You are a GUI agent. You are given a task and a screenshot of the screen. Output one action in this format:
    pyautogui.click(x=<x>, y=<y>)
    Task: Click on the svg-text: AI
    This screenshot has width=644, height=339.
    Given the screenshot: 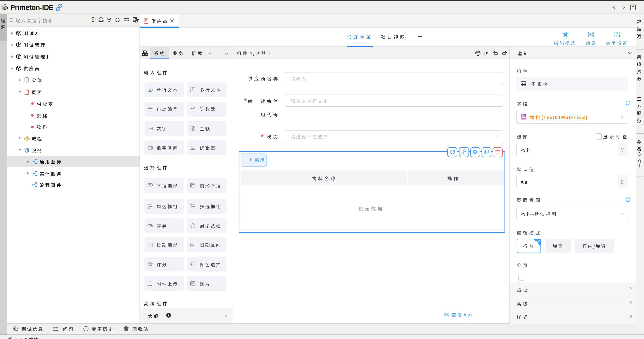 What is the action you would take?
    pyautogui.click(x=92, y=20)
    